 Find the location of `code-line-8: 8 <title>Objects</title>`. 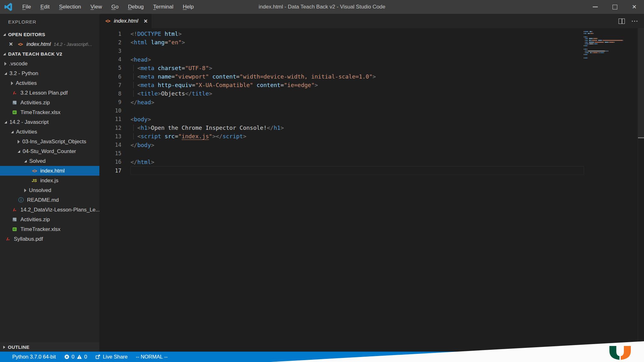

code-line-8: 8 <title>Objects</title> is located at coordinates (337, 94).